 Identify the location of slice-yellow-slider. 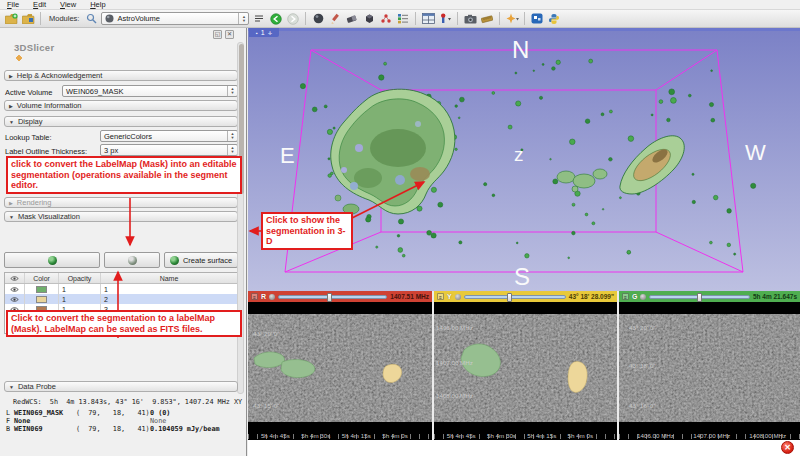
(515, 297).